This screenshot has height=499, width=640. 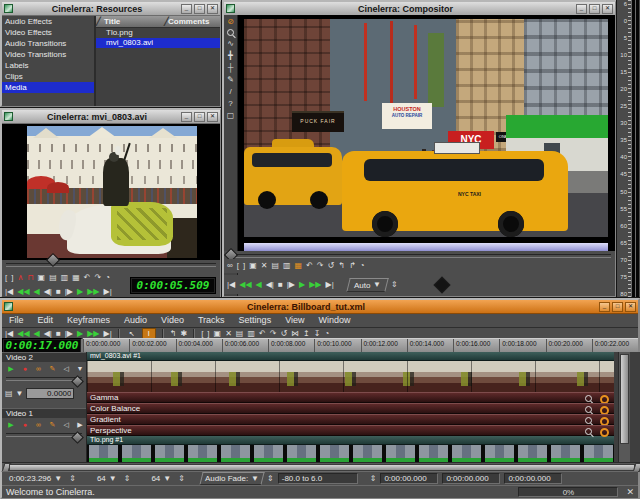 I want to click on track-mute-toggle: ◁, so click(x=66, y=368).